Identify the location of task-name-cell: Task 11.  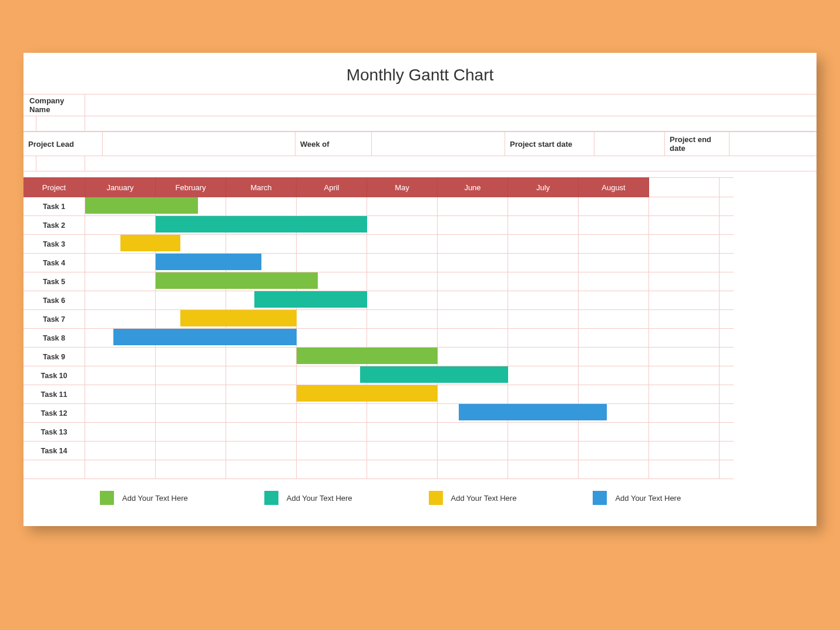
(54, 395).